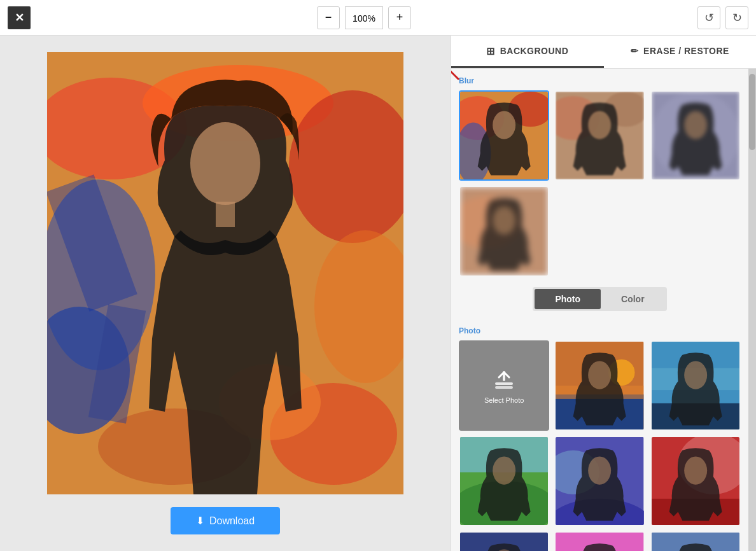  What do you see at coordinates (599, 81) in the screenshot?
I see `blur-section-label: Blur` at bounding box center [599, 81].